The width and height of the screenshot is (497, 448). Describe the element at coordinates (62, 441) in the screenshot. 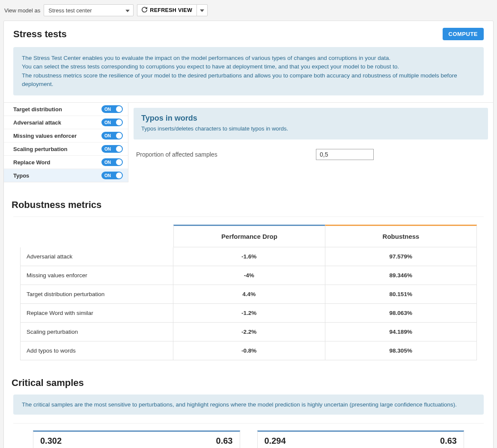

I see `uncertainty-score-value: 0.302` at that location.